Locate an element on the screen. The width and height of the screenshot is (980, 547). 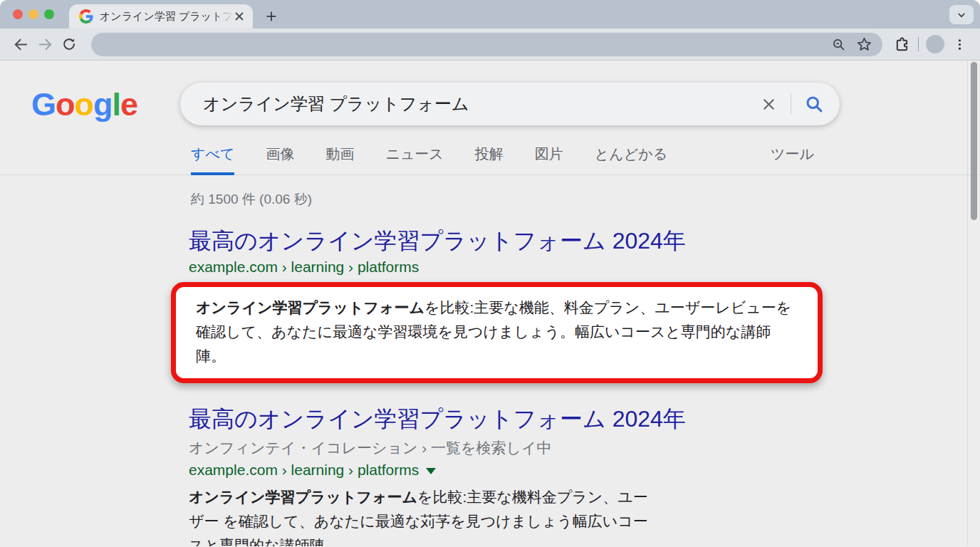
toolbar-divider is located at coordinates (919, 44).